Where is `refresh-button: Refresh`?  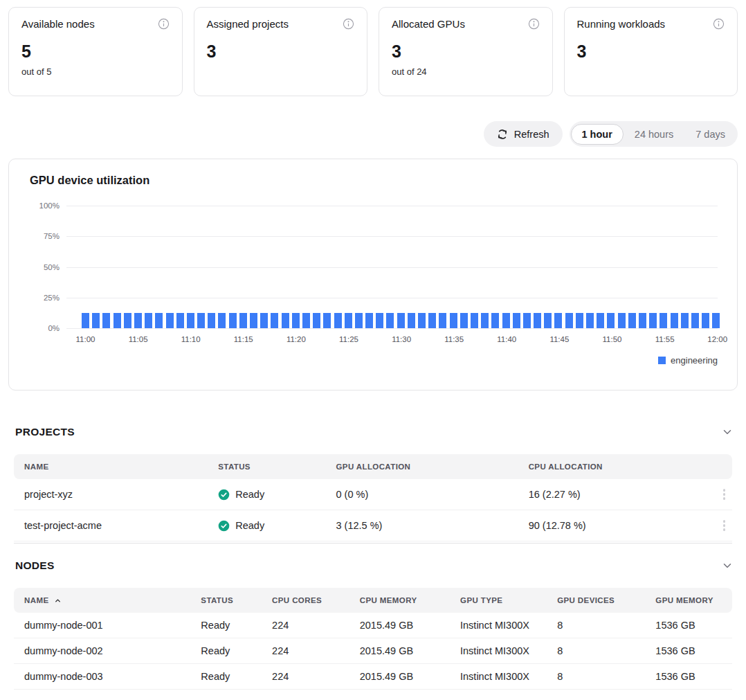 refresh-button: Refresh is located at coordinates (523, 134).